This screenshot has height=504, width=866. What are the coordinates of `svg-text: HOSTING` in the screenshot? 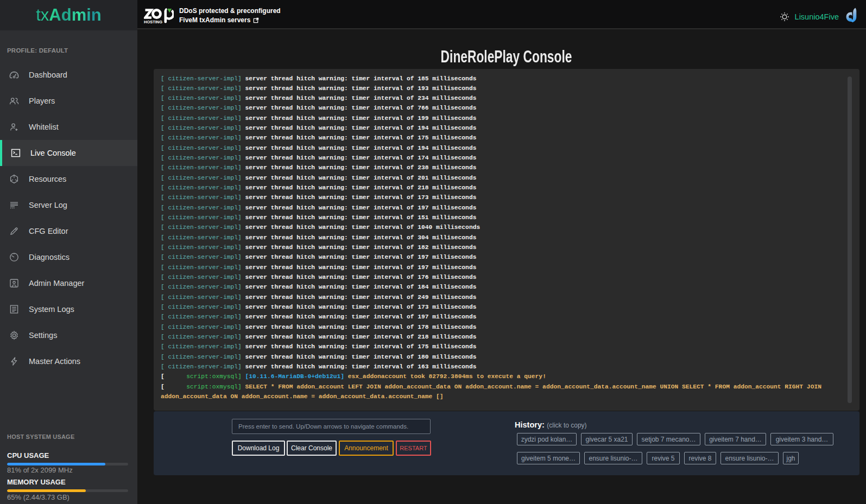 It's located at (153, 22).